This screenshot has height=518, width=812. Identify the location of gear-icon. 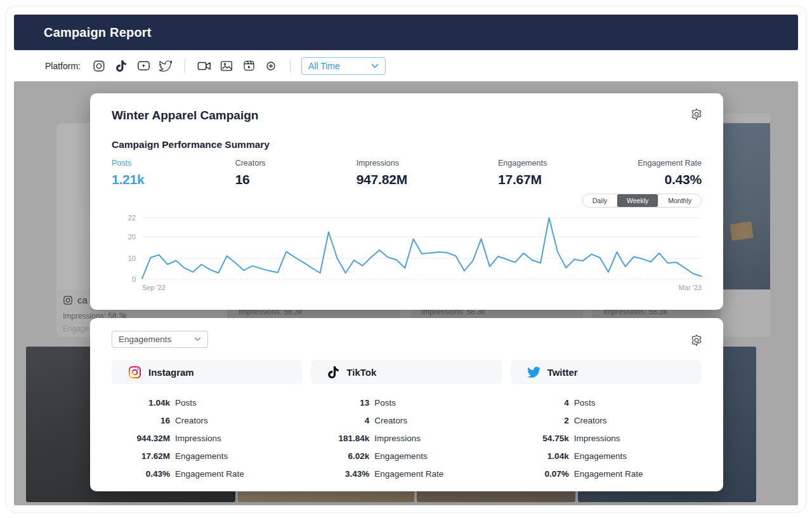
(697, 340).